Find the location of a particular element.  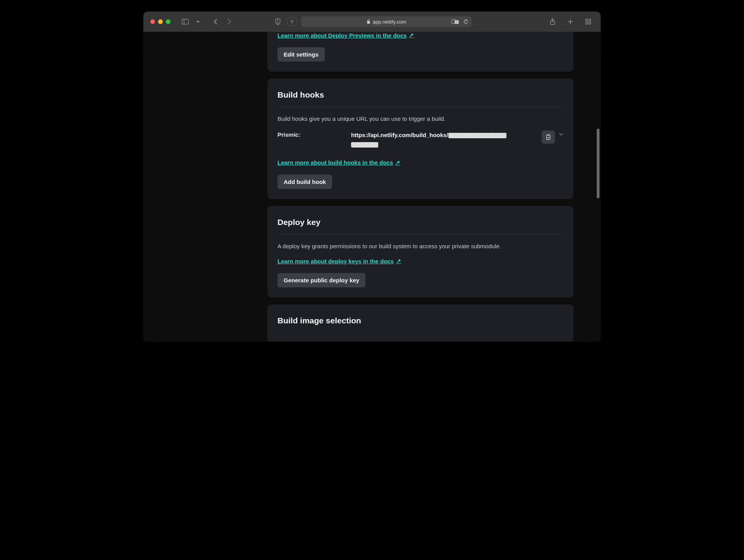

link-text: Learn more about deploy keys in the docs is located at coordinates (336, 261).